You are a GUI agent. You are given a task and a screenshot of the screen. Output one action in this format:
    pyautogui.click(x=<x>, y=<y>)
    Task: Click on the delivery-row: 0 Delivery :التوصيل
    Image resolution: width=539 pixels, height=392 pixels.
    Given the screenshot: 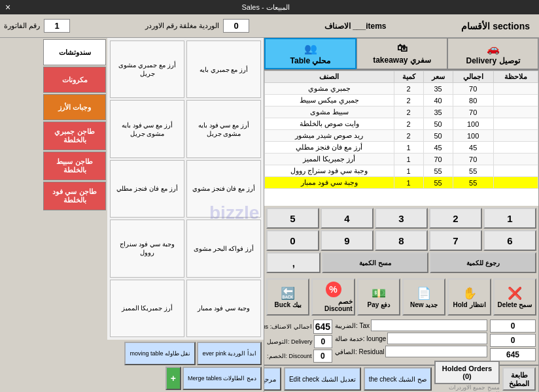 What is the action you would take?
    pyautogui.click(x=300, y=342)
    